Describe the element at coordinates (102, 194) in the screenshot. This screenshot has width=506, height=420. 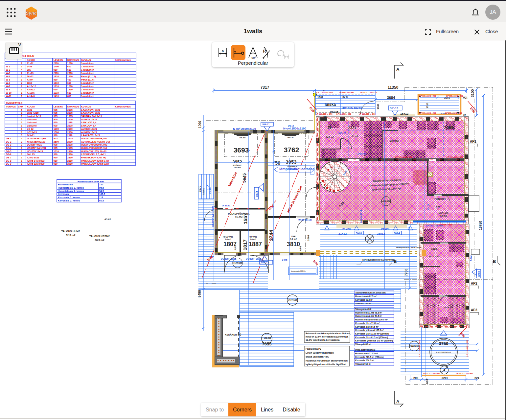
I see `svg-text: 185.5` at that location.